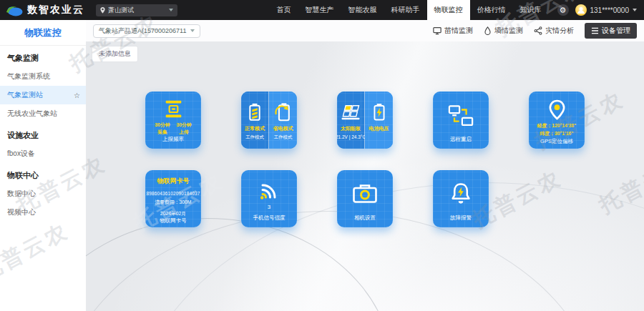  I want to click on button-label: 设备管理, so click(616, 31).